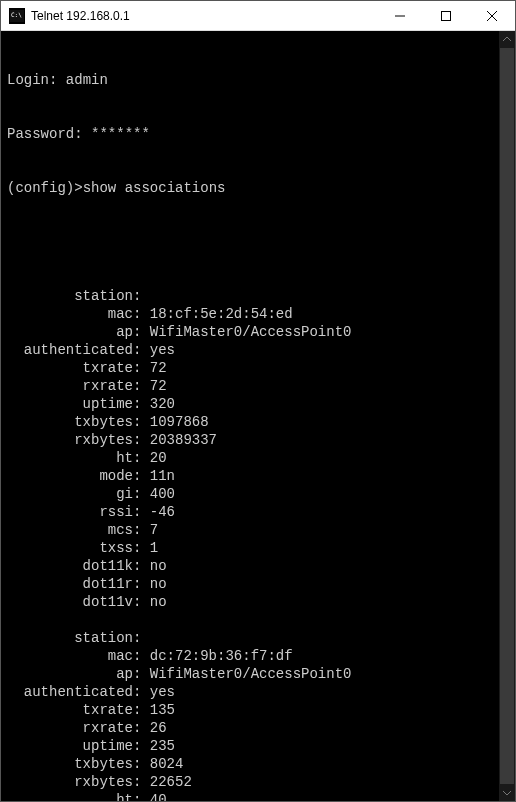 The width and height of the screenshot is (516, 802). Describe the element at coordinates (507, 793) in the screenshot. I see `scroll-down-arrow-icon` at that location.